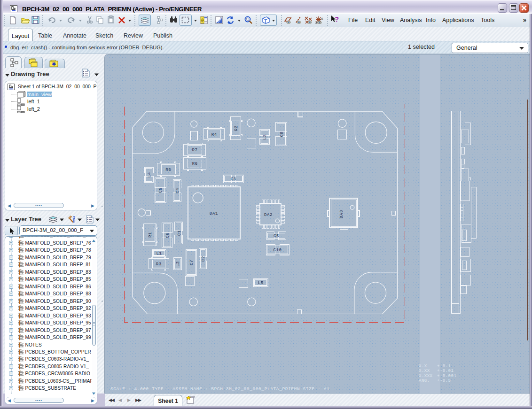 This screenshot has height=409, width=532. I want to click on svg-text: C2, so click(203, 259).